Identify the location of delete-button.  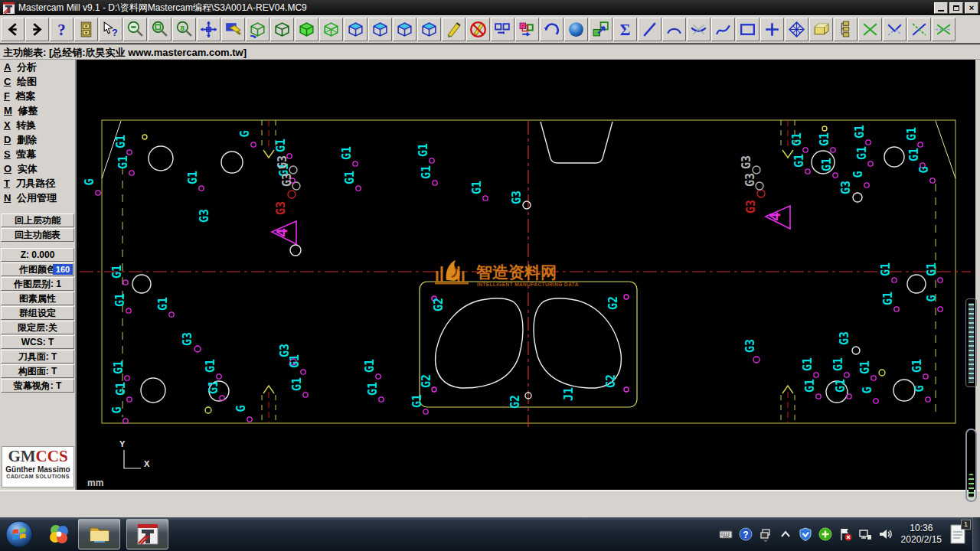
(478, 29).